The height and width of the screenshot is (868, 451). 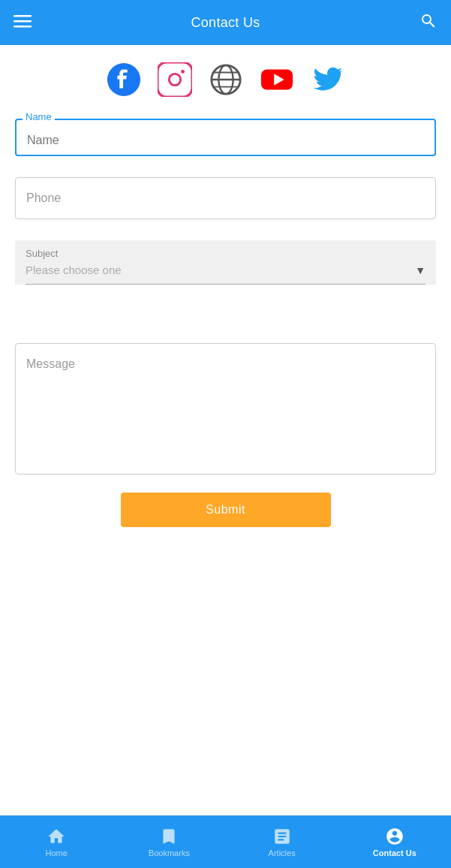 What do you see at coordinates (170, 853) in the screenshot?
I see `nav-bookmarks-label: Bookmarks` at bounding box center [170, 853].